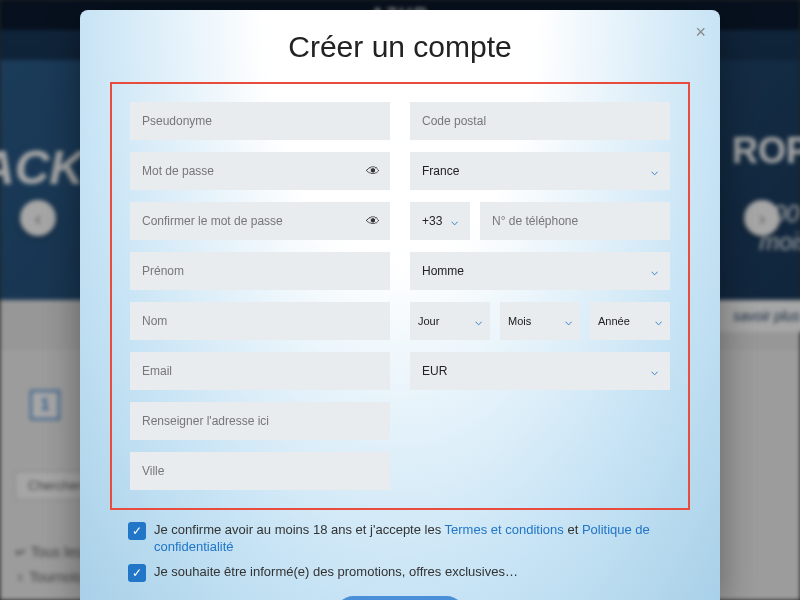 The height and width of the screenshot is (600, 800). Describe the element at coordinates (504, 530) in the screenshot. I see `terms-link: Termes et conditions` at that location.